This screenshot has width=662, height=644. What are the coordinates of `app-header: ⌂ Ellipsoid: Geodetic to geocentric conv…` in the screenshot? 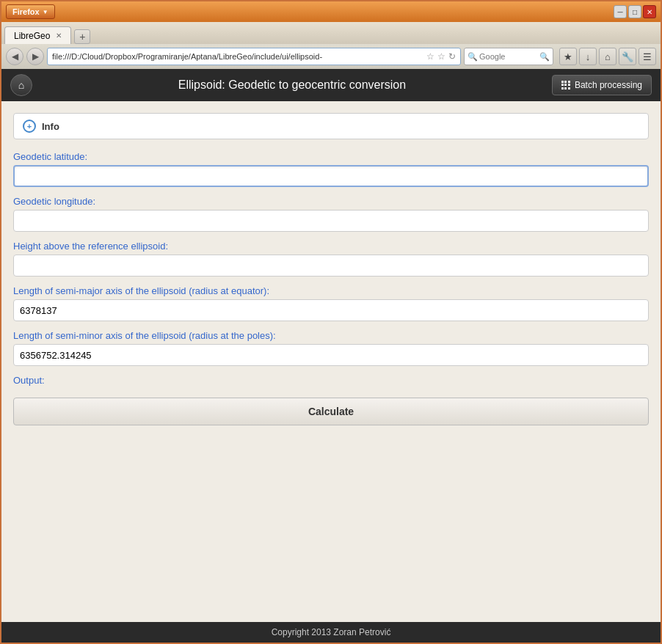 It's located at (331, 85).